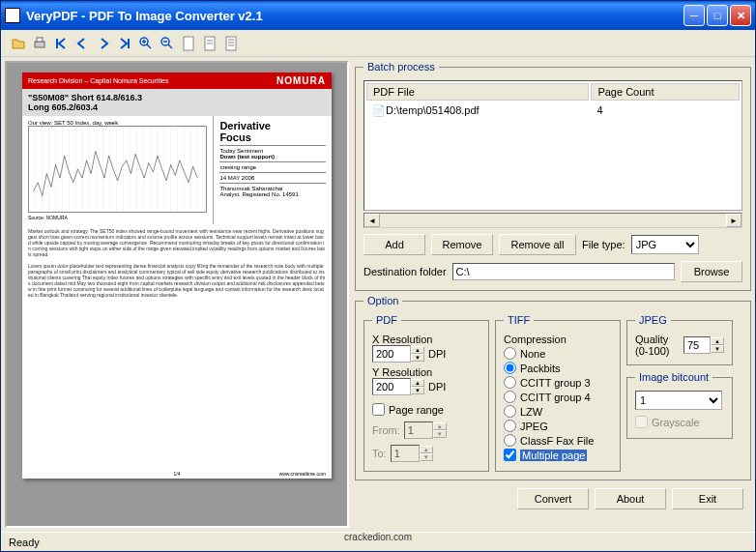  What do you see at coordinates (82, 44) in the screenshot?
I see `prev-page-icon` at bounding box center [82, 44].